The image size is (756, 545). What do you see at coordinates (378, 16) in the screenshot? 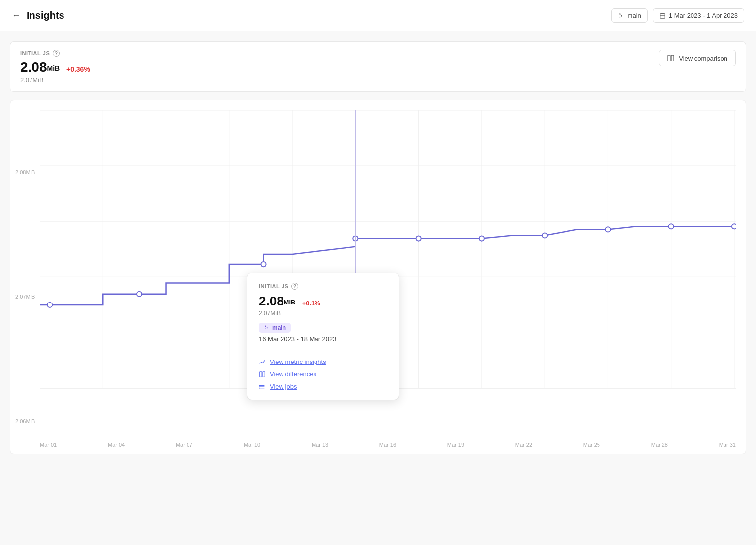
I see `header: ← Insights main 1 Mar 2023 - 1 Apr 2023` at bounding box center [378, 16].